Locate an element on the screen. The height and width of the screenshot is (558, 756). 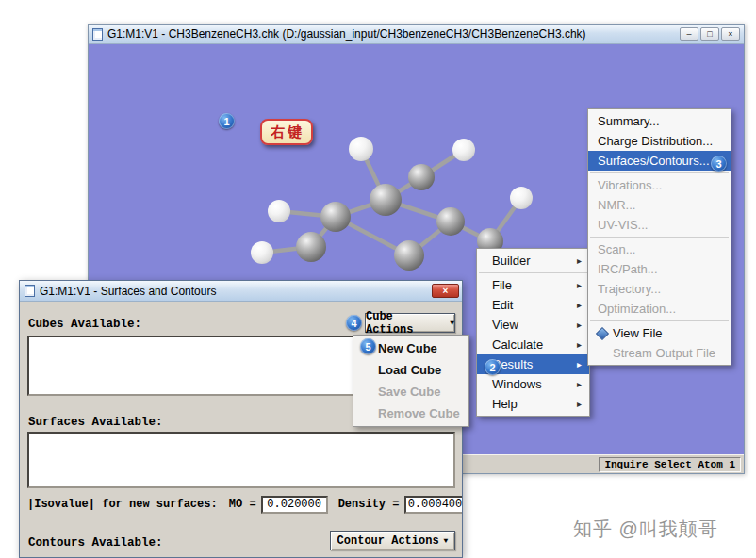
menu-item-label: Surfaces/Contours... is located at coordinates (660, 160).